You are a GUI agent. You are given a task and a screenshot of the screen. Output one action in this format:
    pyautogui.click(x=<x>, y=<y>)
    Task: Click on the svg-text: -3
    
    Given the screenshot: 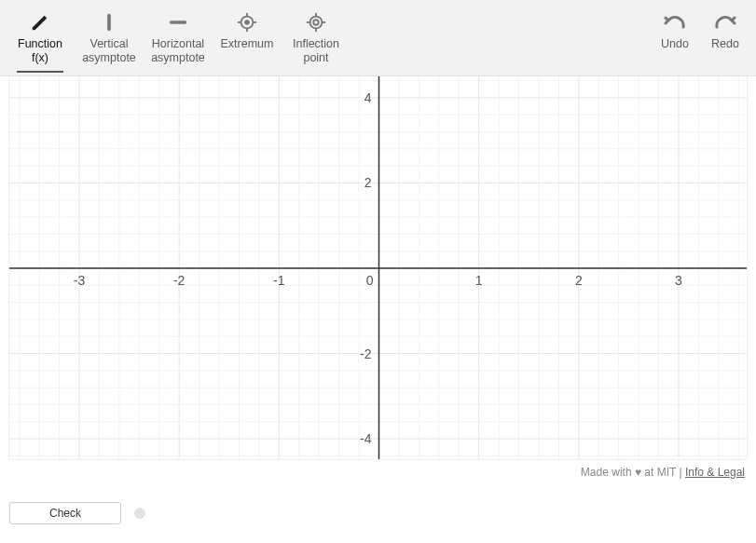 What is the action you would take?
    pyautogui.click(x=80, y=280)
    